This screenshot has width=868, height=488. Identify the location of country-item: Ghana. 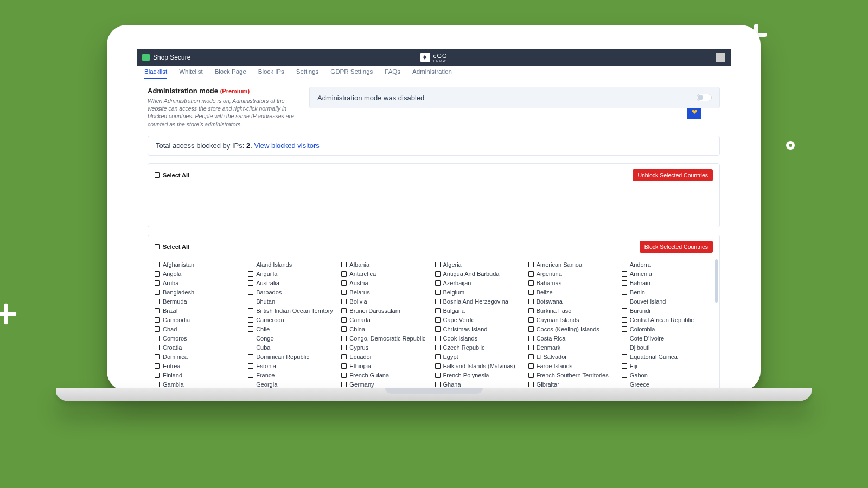
(481, 384).